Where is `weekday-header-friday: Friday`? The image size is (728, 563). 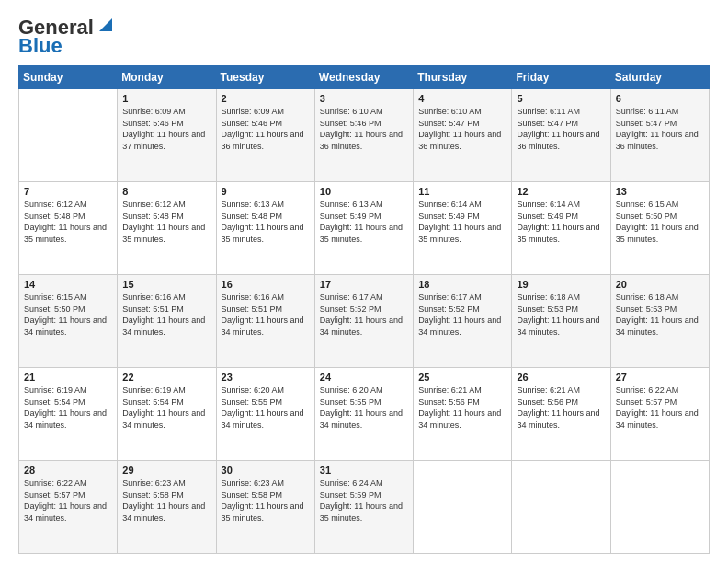 weekday-header-friday: Friday is located at coordinates (561, 77).